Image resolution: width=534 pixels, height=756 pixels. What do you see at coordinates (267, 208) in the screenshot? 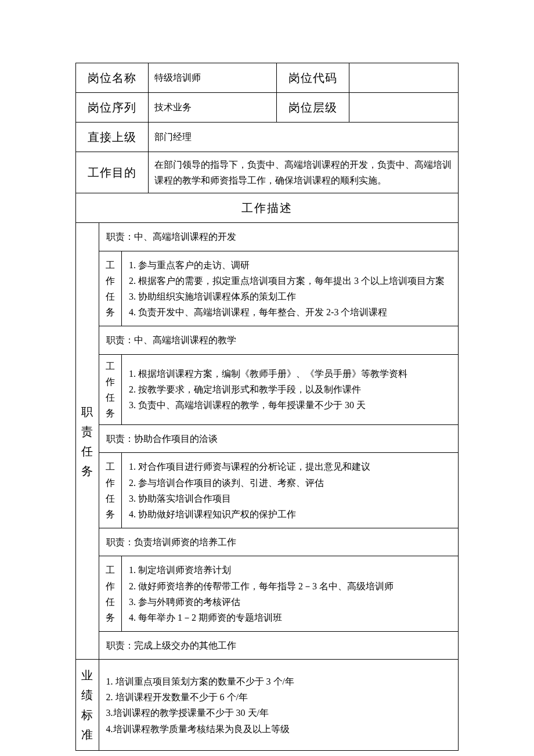
I see `work-description-title: 工作描述` at bounding box center [267, 208].